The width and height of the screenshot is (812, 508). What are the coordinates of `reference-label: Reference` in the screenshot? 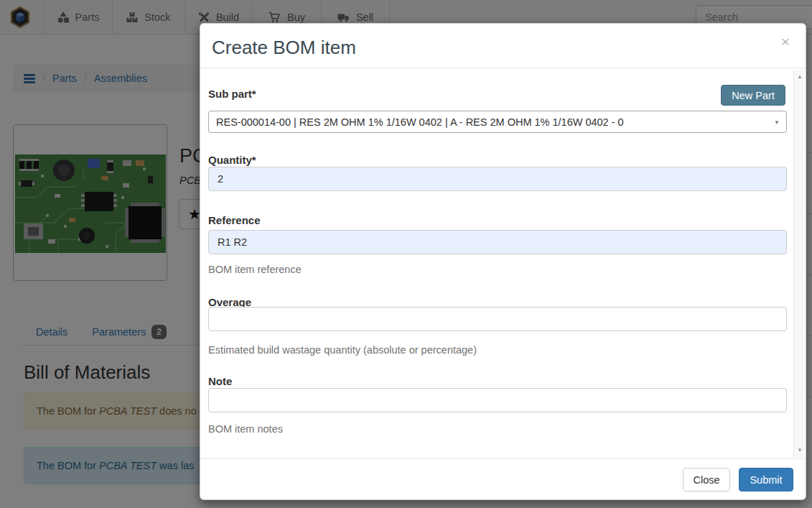 It's located at (234, 220).